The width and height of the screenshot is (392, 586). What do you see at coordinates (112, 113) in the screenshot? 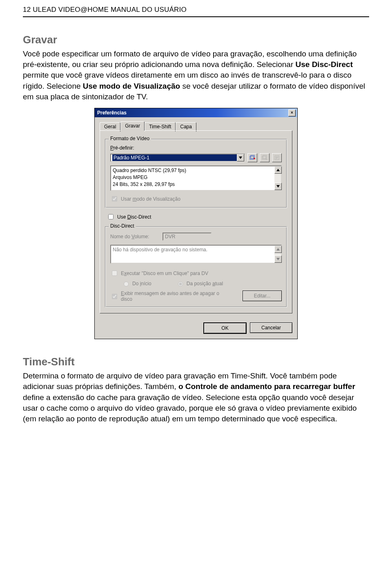
I see `dialog-title: Preferências` at bounding box center [112, 113].